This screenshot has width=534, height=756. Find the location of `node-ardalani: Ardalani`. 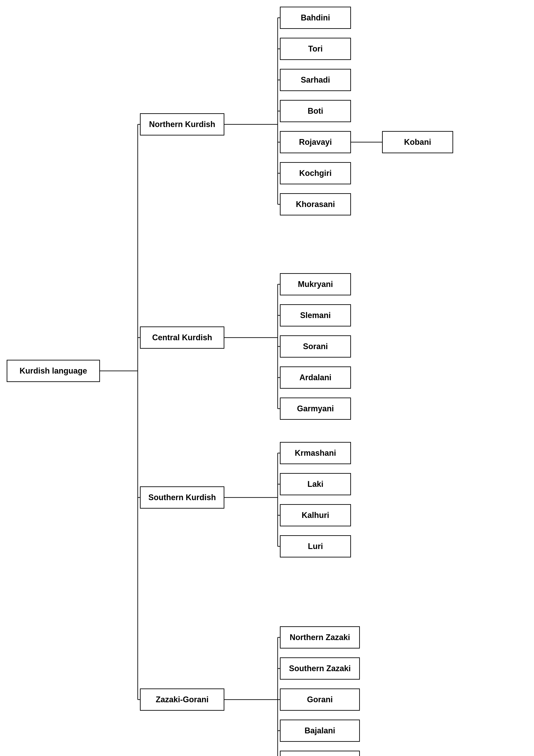

node-ardalani: Ardalani is located at coordinates (316, 377).